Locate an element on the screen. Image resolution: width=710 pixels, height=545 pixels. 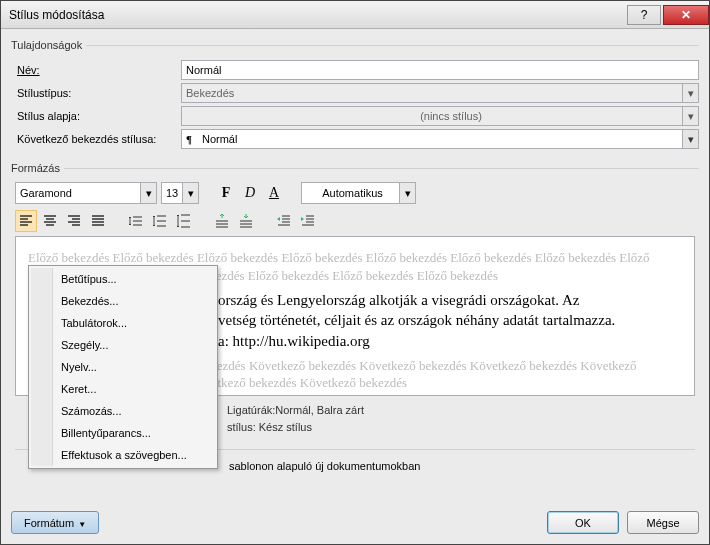
name-input is located at coordinates (440, 70).